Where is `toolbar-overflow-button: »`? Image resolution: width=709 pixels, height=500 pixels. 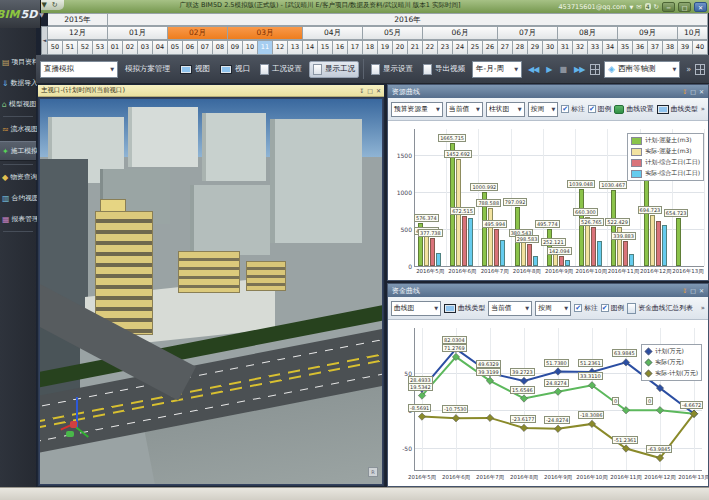 toolbar-overflow-button: » is located at coordinates (688, 70).